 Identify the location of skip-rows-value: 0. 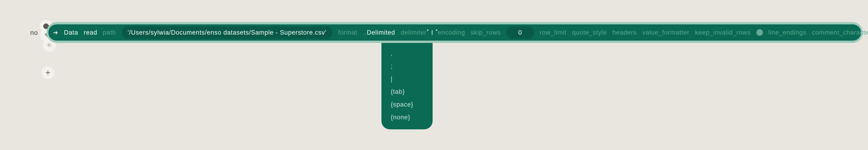
(520, 32).